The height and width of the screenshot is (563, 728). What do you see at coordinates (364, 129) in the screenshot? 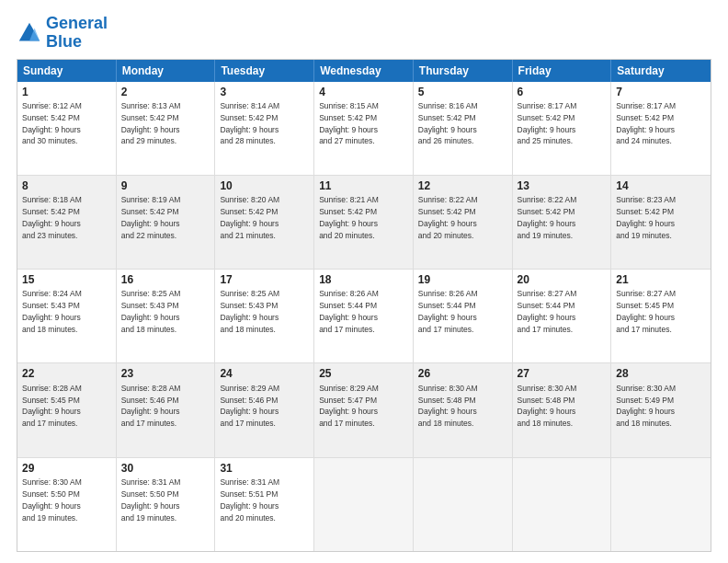
I see `day-cell-4: 4 Sunrise: 8:15 AMSunset: 5:42 PMDayligh…` at bounding box center [364, 129].